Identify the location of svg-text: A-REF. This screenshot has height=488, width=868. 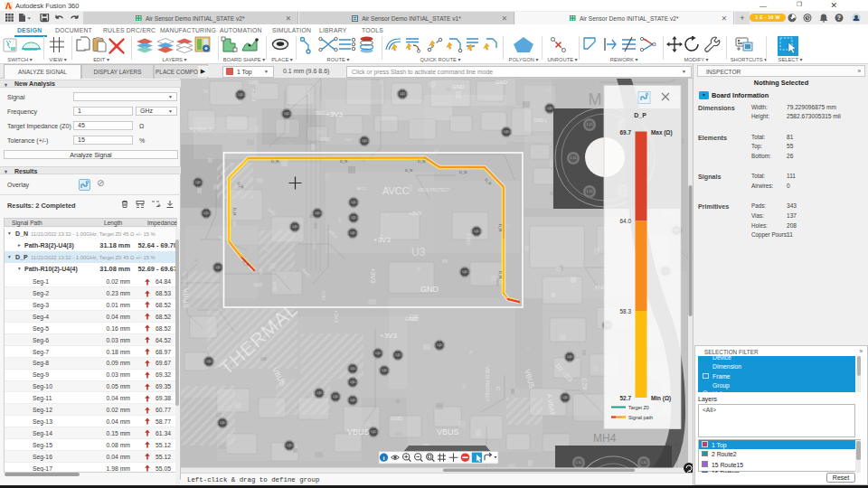
(468, 239).